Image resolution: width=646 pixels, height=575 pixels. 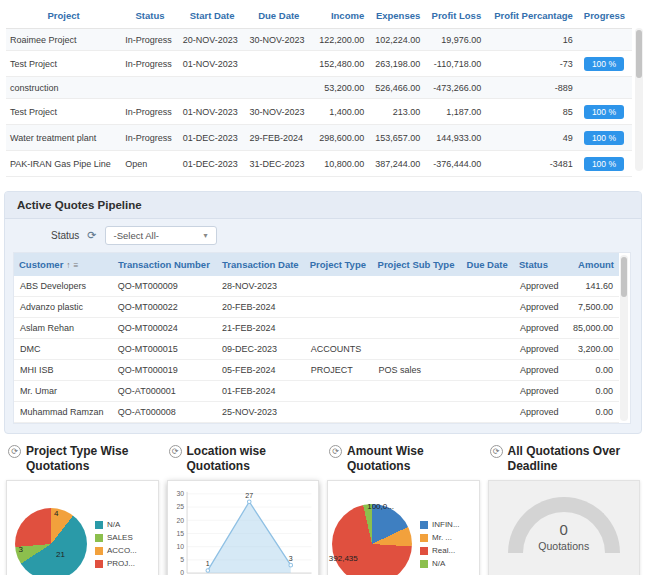 What do you see at coordinates (180, 494) in the screenshot?
I see `svg-text: 30` at bounding box center [180, 494].